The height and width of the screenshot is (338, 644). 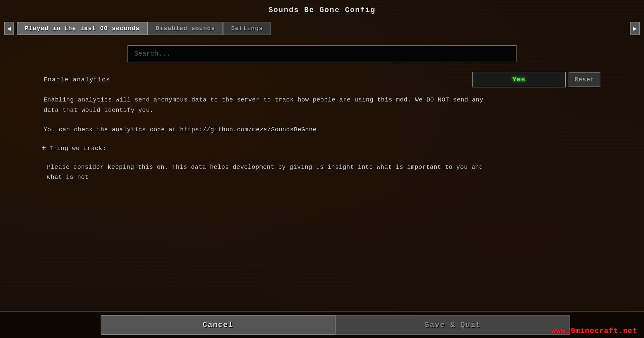 I want to click on cancel-button: Cancel, so click(x=218, y=325).